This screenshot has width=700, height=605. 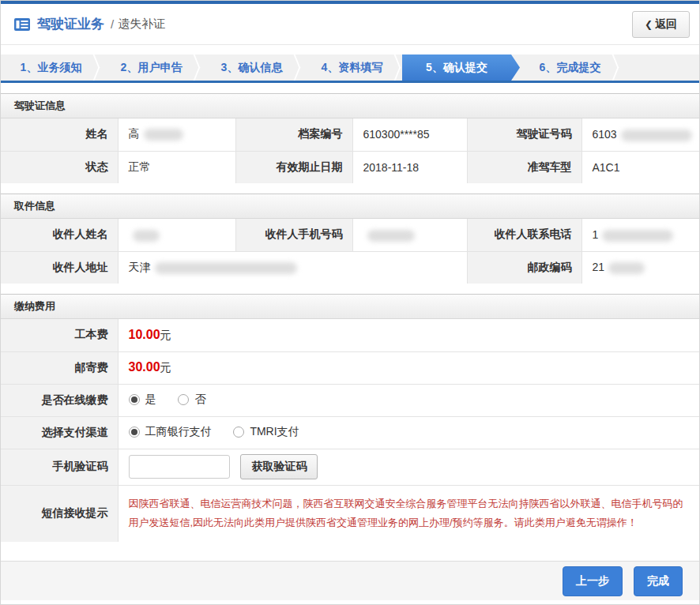 What do you see at coordinates (59, 400) in the screenshot?
I see `field-label: 是否在线缴费` at bounding box center [59, 400].